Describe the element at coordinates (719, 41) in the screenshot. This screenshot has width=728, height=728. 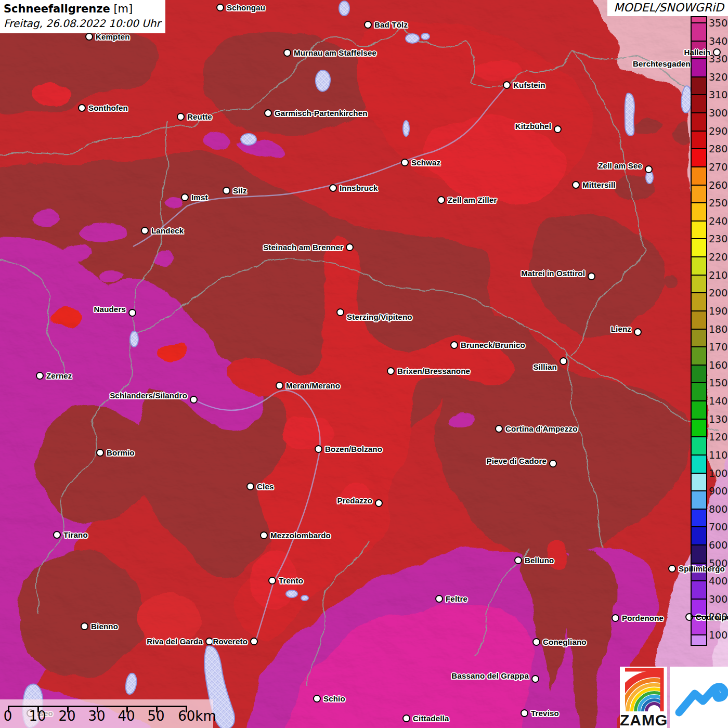
I see `colorbar-tick-label: 3400` at that location.